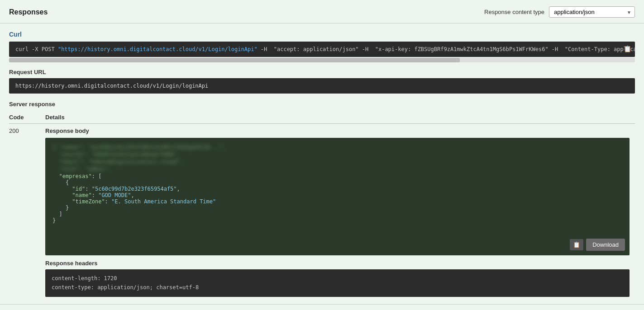 This screenshot has height=310, width=644. What do you see at coordinates (592, 12) in the screenshot?
I see `content-type-select-wrapper: application/json text/plain text/xml` at bounding box center [592, 12].